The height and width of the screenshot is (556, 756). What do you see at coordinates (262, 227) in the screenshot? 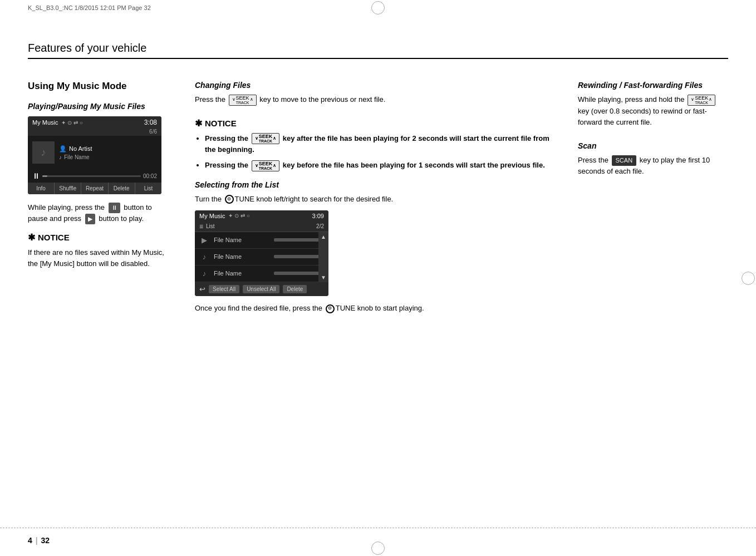
I see `list-subbar: ≡ List 2/2` at bounding box center [262, 227].